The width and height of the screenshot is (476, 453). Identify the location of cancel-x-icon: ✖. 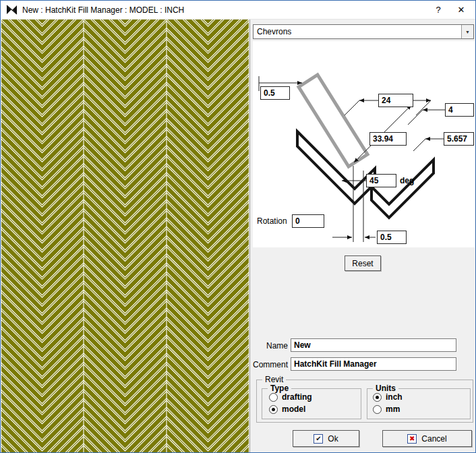
(412, 439).